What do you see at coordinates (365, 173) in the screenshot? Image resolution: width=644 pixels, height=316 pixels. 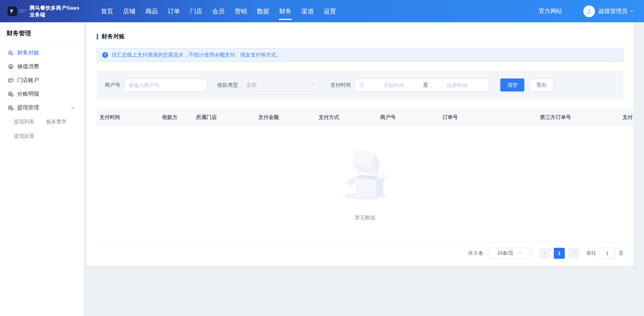 I see `empty-box-illustration` at bounding box center [365, 173].